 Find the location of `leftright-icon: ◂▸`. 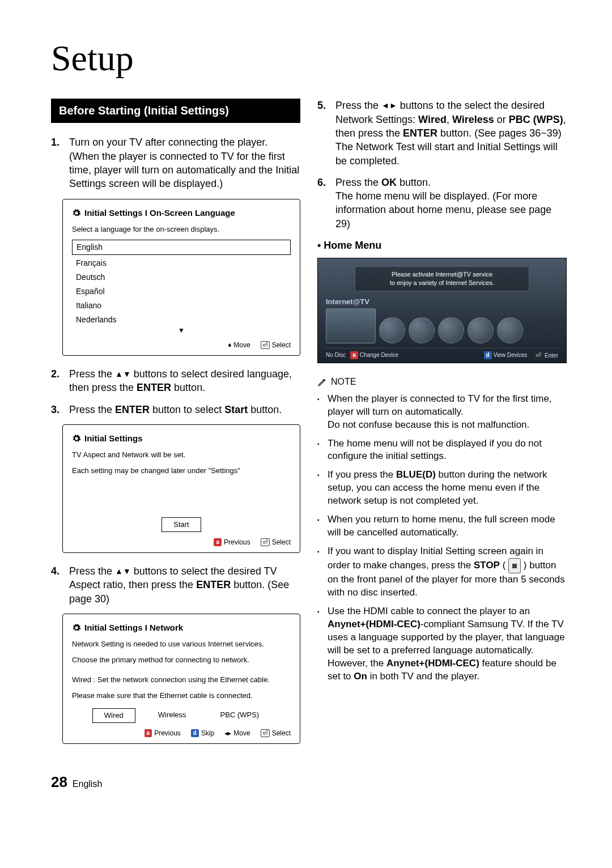

leftright-icon: ◂▸ is located at coordinates (228, 733).